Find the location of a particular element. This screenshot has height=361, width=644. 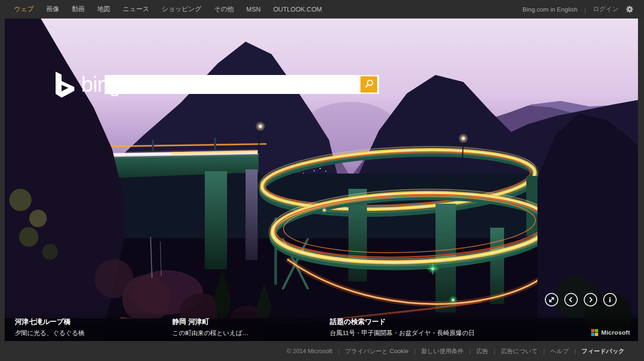

info-icon is located at coordinates (610, 300).